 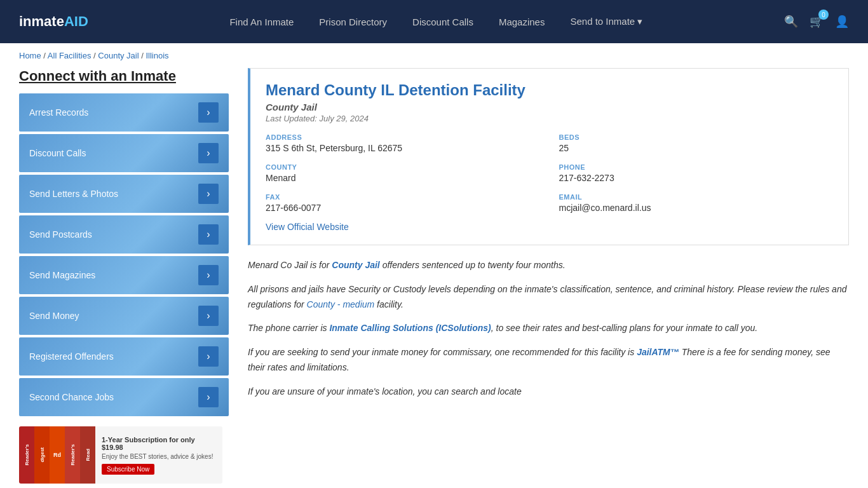 I want to click on desc-para1: Menard Co Jail is for County Jail offend…, so click(x=548, y=266).